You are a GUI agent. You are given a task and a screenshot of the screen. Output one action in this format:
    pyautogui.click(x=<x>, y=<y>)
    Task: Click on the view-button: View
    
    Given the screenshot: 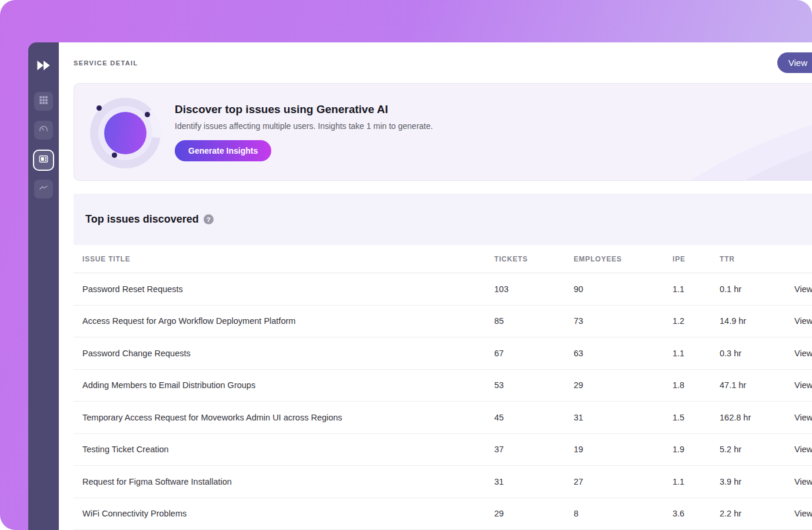 What is the action you would take?
    pyautogui.click(x=794, y=62)
    